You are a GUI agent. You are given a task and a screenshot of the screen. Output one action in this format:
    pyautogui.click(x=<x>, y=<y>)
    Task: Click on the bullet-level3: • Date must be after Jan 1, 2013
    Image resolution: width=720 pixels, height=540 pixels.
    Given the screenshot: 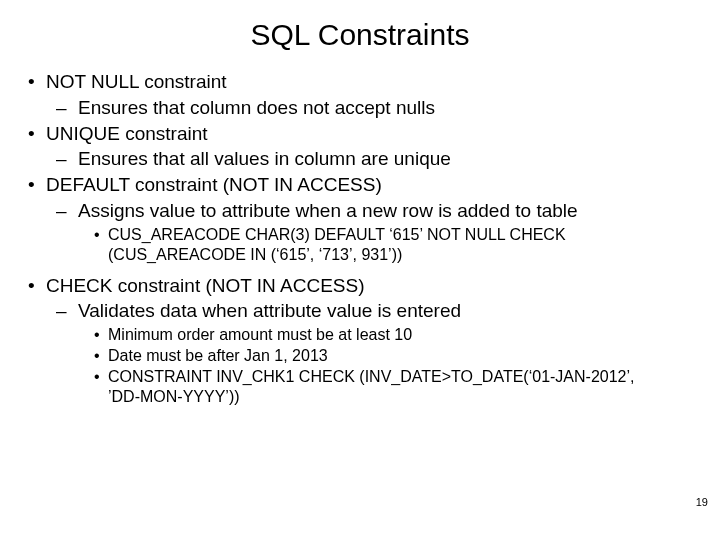 What is the action you would take?
    pyautogui.click(x=393, y=356)
    